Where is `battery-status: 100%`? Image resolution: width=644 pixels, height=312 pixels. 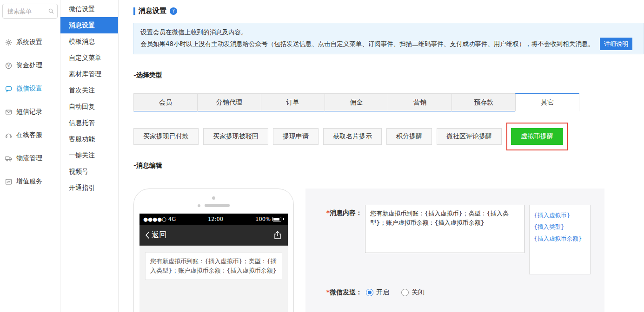
battery-status: 100% is located at coordinates (270, 219).